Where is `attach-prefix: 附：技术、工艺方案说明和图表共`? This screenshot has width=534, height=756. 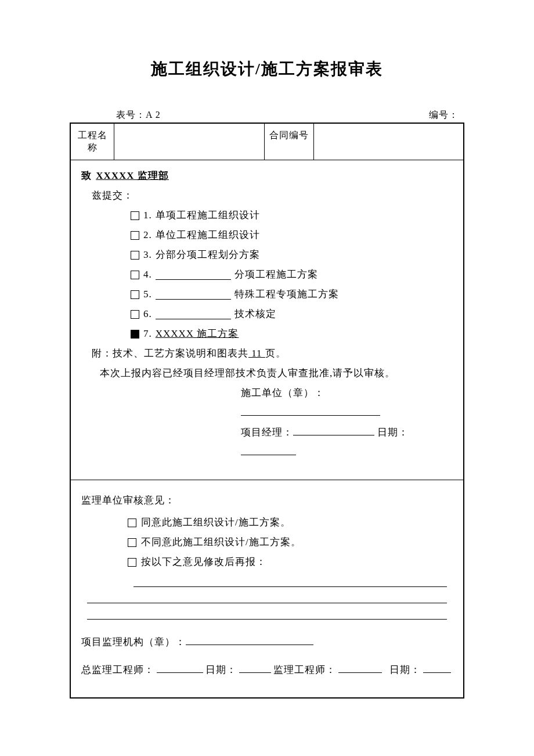 attach-prefix: 附：技术、工艺方案说明和图表共 is located at coordinates (170, 353).